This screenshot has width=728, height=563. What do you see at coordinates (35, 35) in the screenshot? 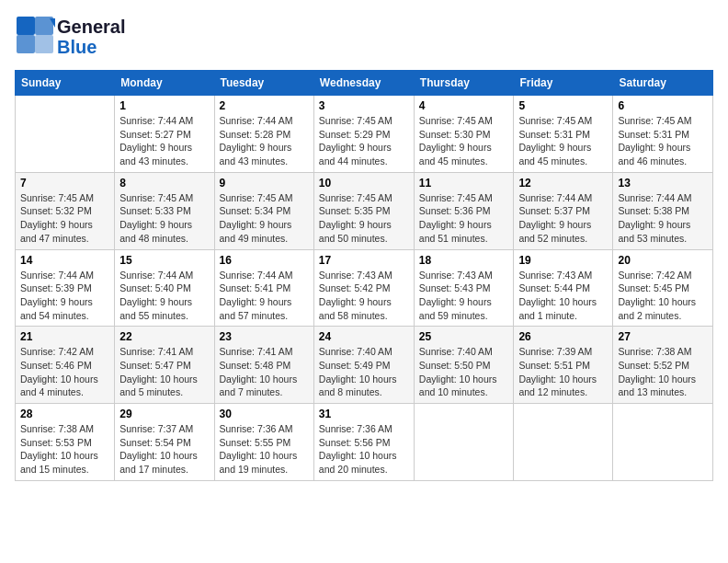
I see `logo-icon` at bounding box center [35, 35].